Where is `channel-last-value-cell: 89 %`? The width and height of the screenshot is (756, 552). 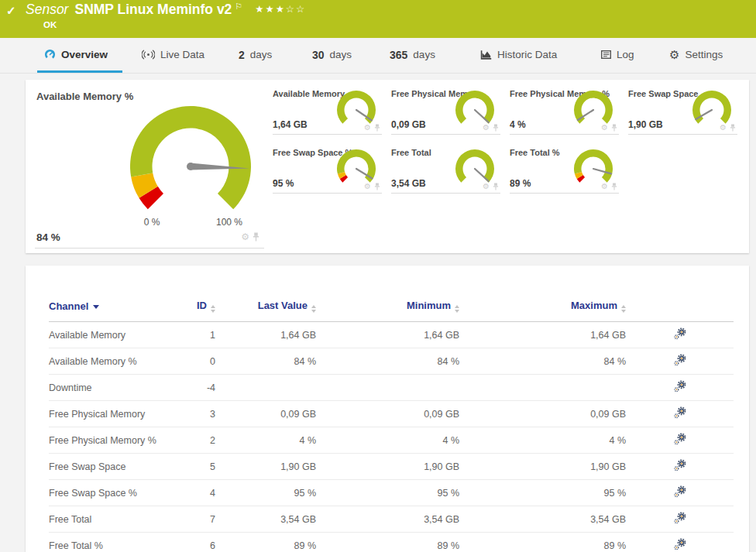
channel-last-value-cell: 89 % is located at coordinates (266, 542).